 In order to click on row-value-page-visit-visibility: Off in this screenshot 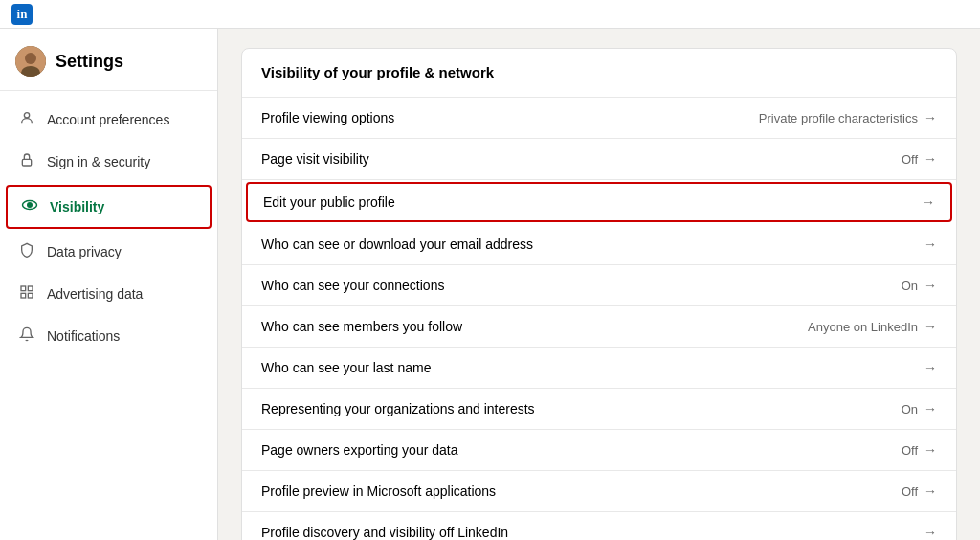, I will do `click(909, 159)`.